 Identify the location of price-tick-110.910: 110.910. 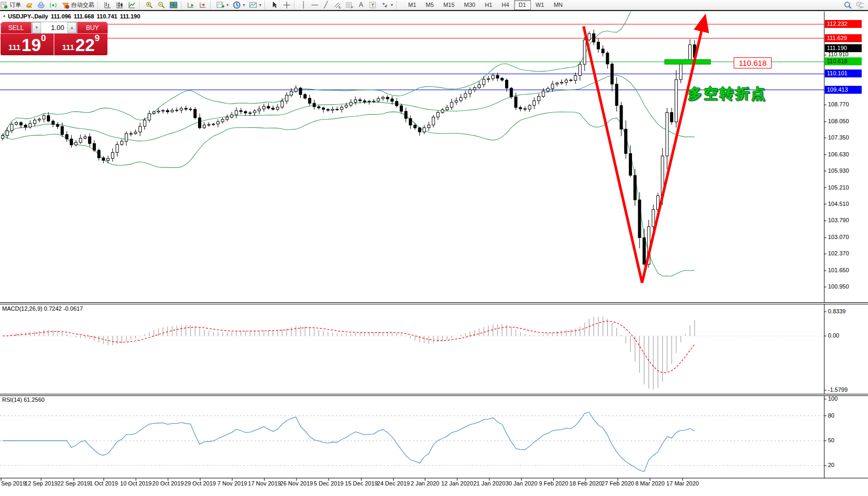
(839, 55).